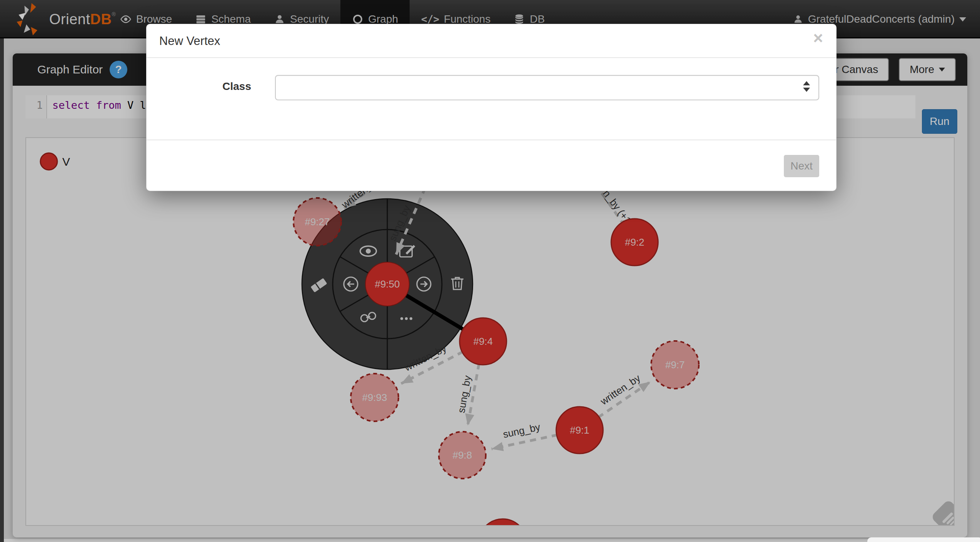  Describe the element at coordinates (547, 88) in the screenshot. I see `class-select` at that location.